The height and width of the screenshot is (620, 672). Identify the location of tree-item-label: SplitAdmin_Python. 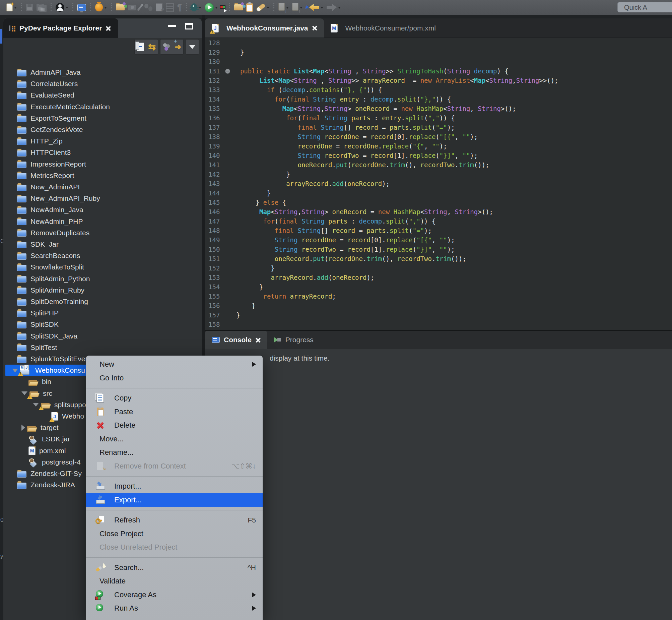
(60, 279).